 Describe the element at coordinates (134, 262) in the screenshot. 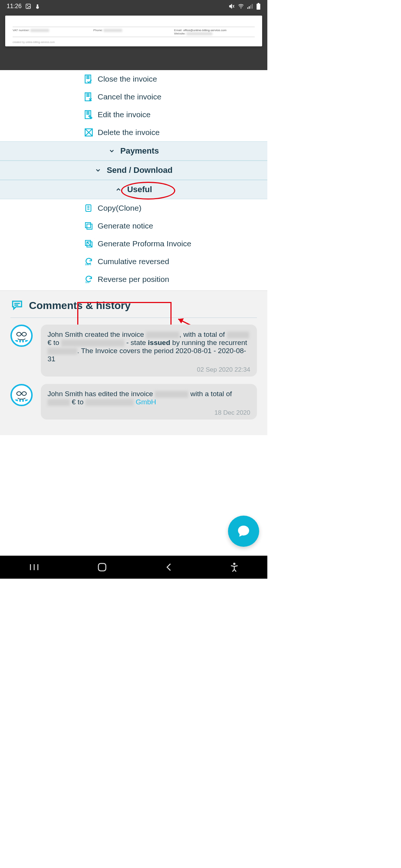

I see `cumulative-reversed-label: Cumulative reversed` at that location.